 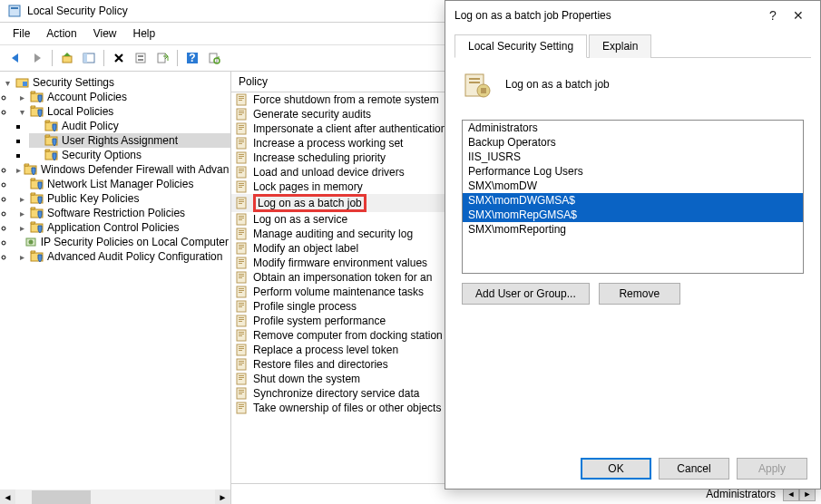 What do you see at coordinates (115, 497) in the screenshot?
I see `tree-horizontal-scrollbar: ◄ ►` at bounding box center [115, 497].